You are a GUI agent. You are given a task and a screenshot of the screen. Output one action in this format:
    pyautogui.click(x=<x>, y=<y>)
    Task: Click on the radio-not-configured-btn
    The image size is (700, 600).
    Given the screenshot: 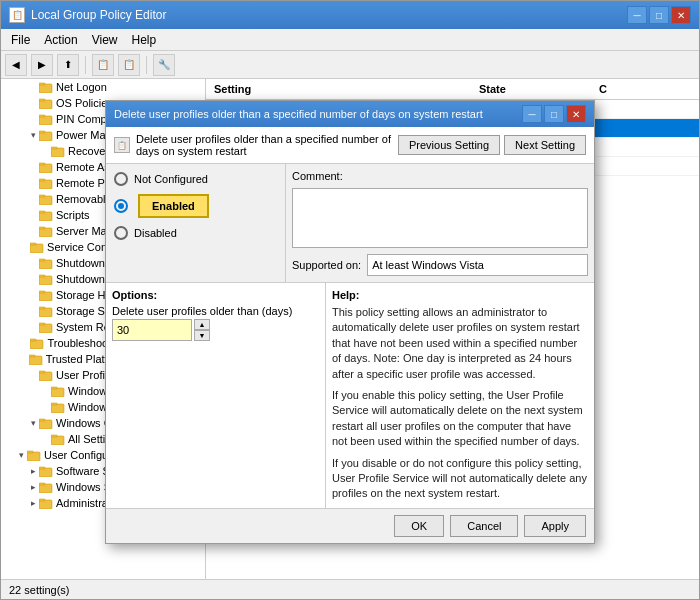 What is the action you would take?
    pyautogui.click(x=121, y=179)
    